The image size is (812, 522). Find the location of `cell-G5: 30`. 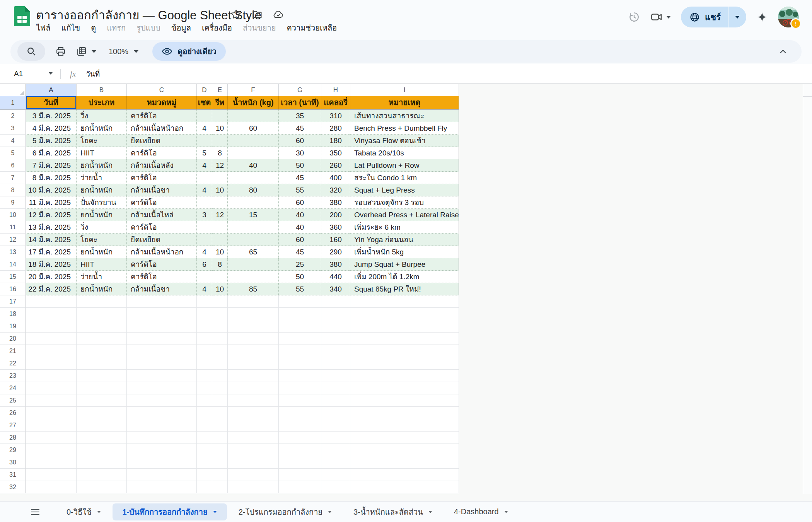

cell-G5: 30 is located at coordinates (300, 153).